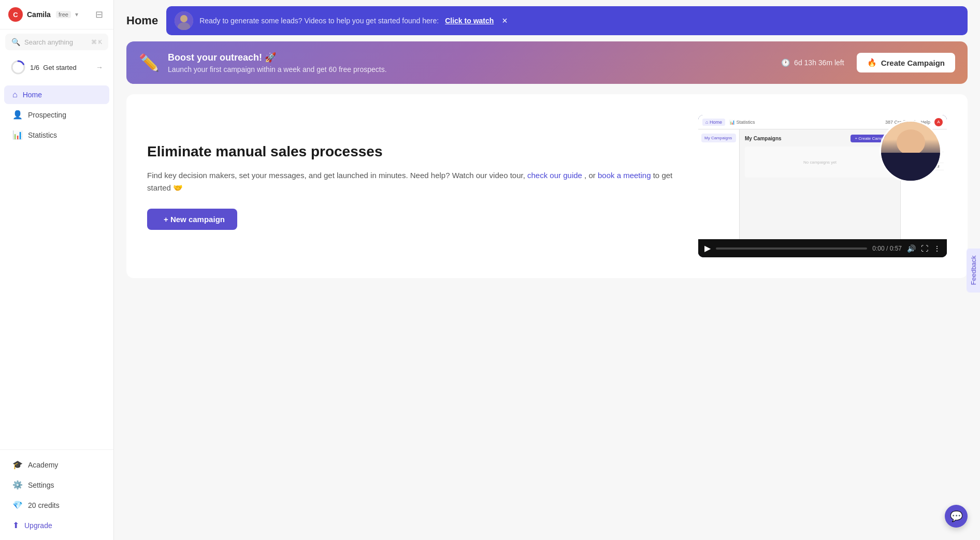 The image size is (980, 540). I want to click on flame-icon: 🔥, so click(872, 63).